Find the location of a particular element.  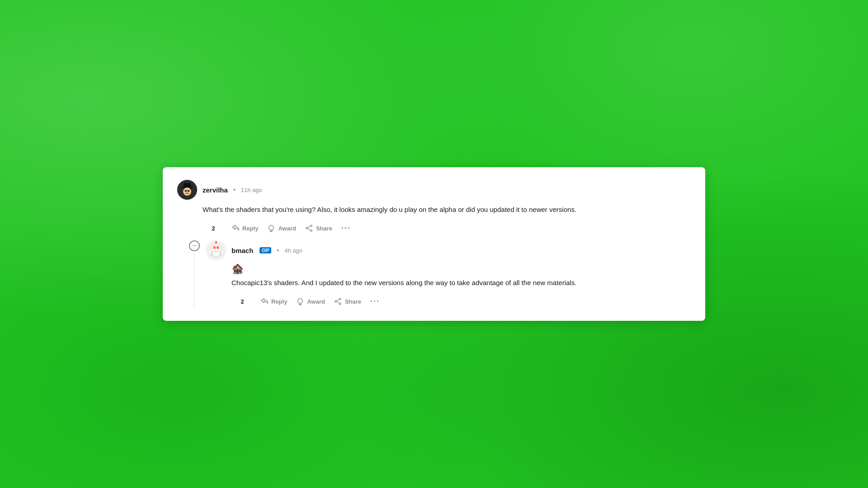

user-flair-emoji: 🏚️ is located at coordinates (448, 269).